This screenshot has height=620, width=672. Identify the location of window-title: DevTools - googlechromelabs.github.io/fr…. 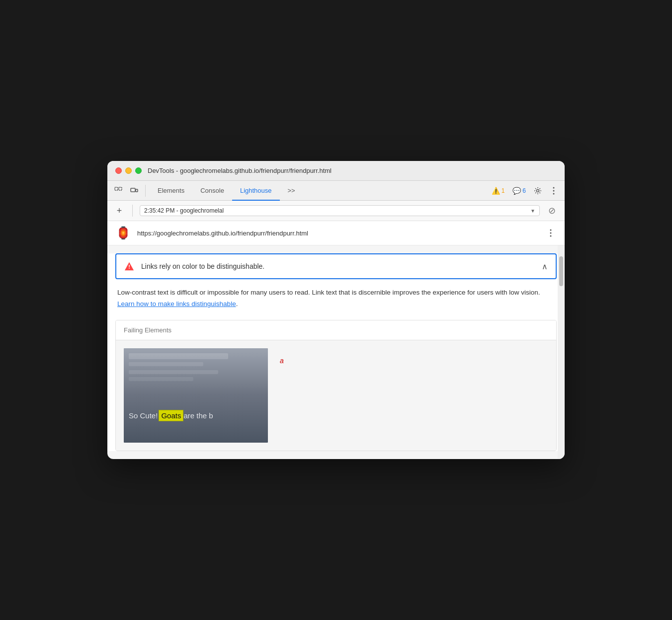
(240, 171).